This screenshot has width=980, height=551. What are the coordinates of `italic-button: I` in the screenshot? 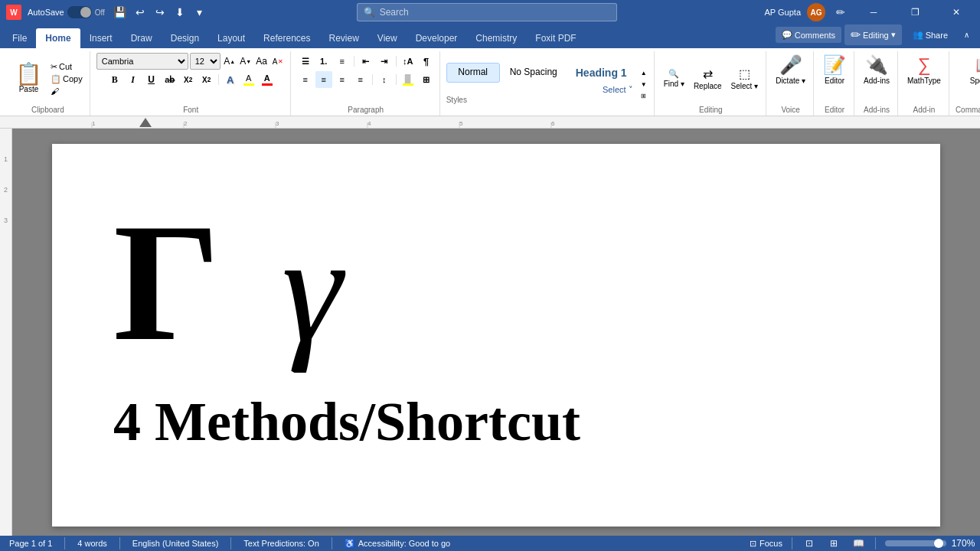 It's located at (133, 80).